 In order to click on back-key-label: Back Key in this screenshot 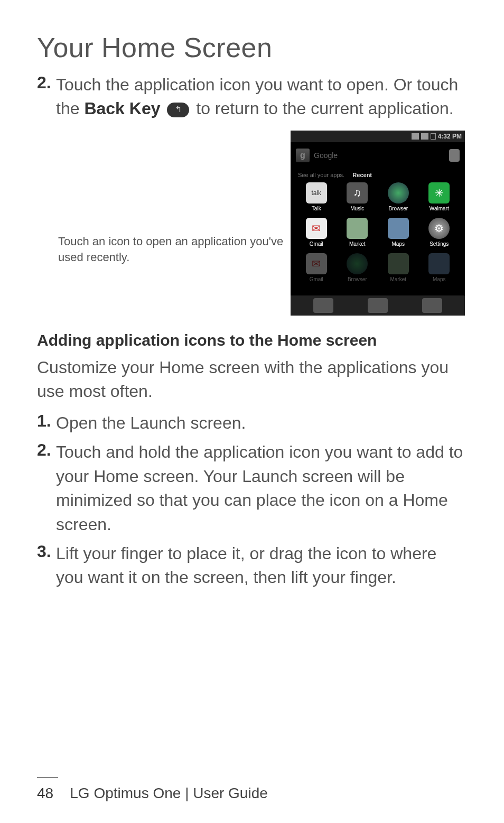, I will do `click(122, 108)`.